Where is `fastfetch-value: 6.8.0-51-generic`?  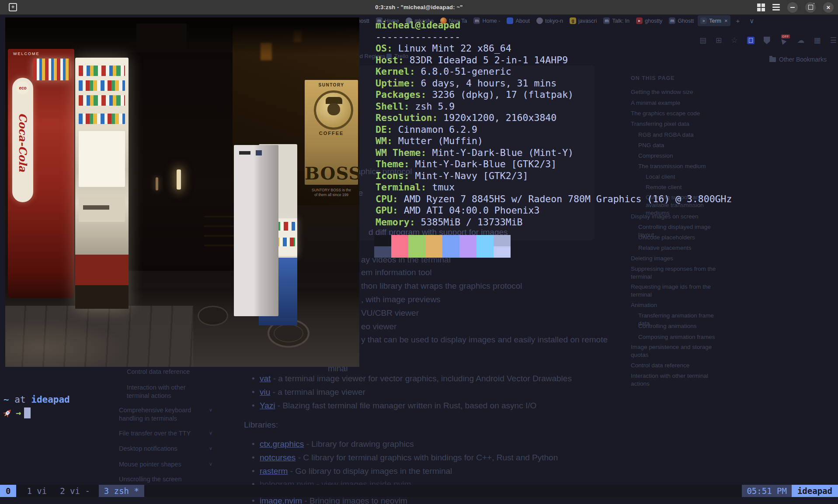
fastfetch-value: 6.8.0-51-generic is located at coordinates (463, 72).